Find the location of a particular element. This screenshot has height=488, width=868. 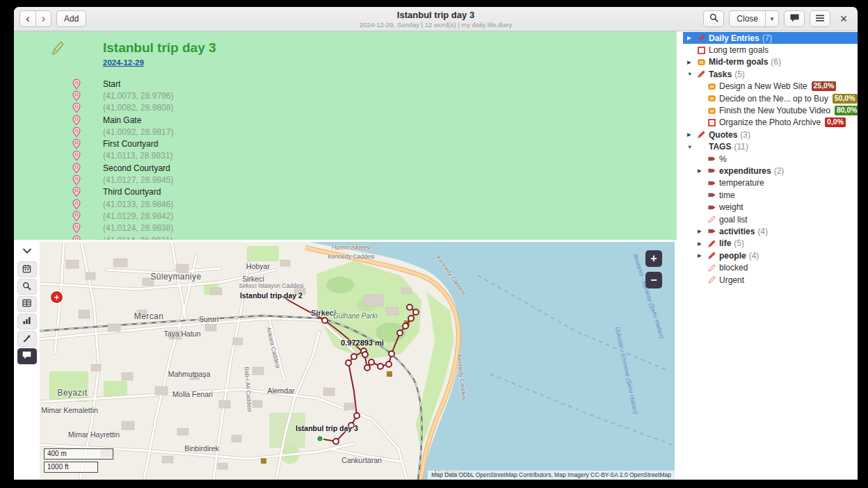

close-diary-button: Close is located at coordinates (747, 19).